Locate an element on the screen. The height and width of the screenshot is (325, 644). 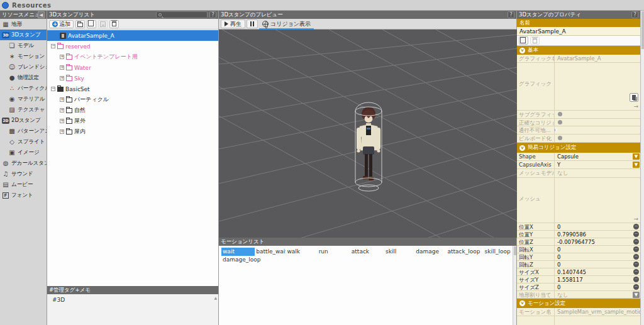
motion-item-damage: damage is located at coordinates (430, 251).